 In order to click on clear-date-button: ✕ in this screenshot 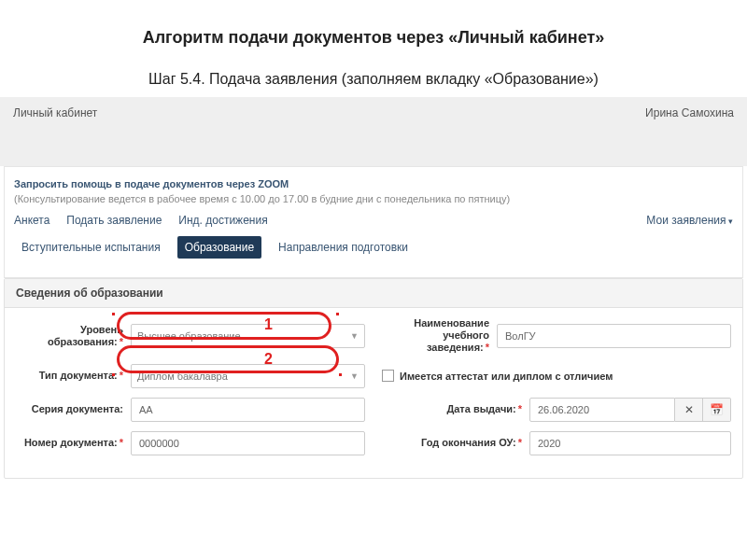, I will do `click(689, 410)`.